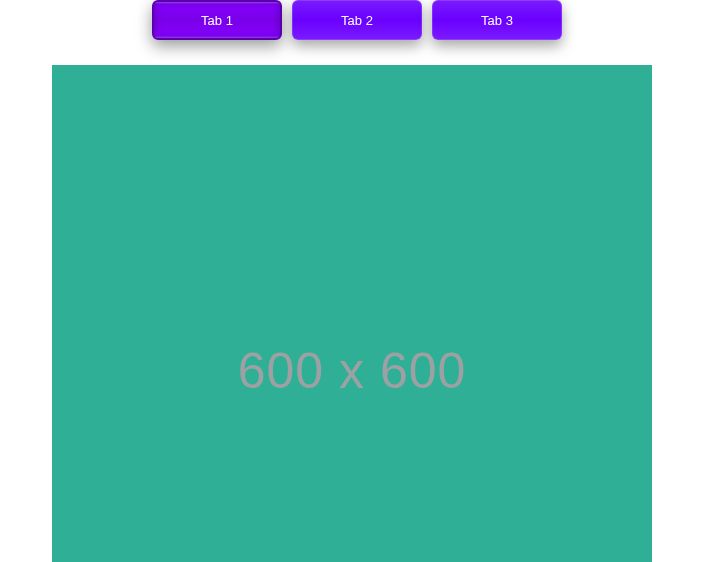  Describe the element at coordinates (352, 20) in the screenshot. I see `tabs-container: Tab 1 Tab 2 Tab 3` at that location.